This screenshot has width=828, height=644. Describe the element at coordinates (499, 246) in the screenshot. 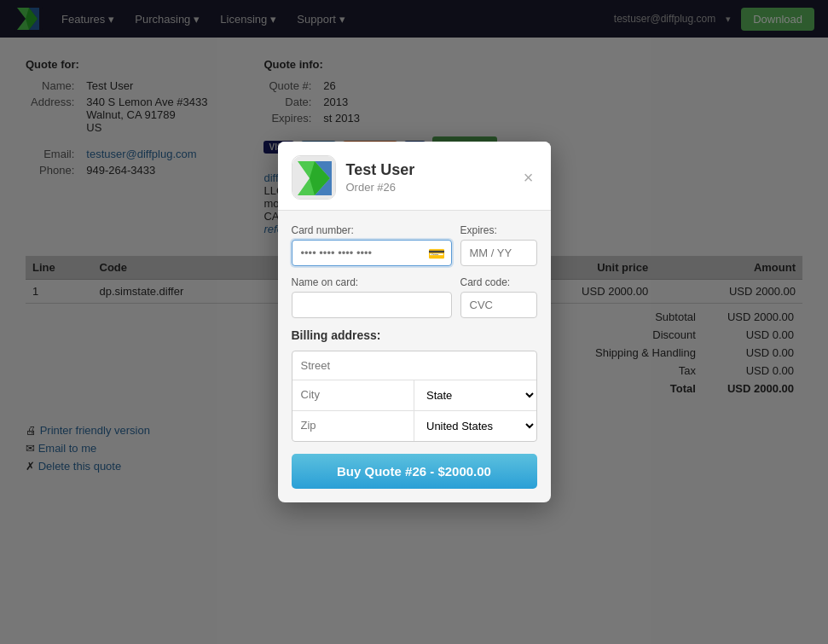

I see `expires-group: Expires:` at that location.